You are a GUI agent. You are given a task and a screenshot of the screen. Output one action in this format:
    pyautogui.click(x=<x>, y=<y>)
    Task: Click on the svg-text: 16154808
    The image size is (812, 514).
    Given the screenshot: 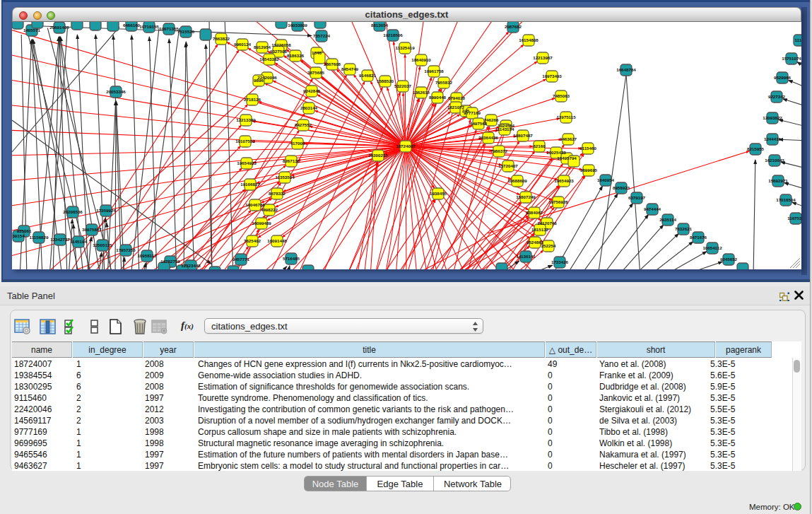 What is the action you would take?
    pyautogui.click(x=529, y=40)
    